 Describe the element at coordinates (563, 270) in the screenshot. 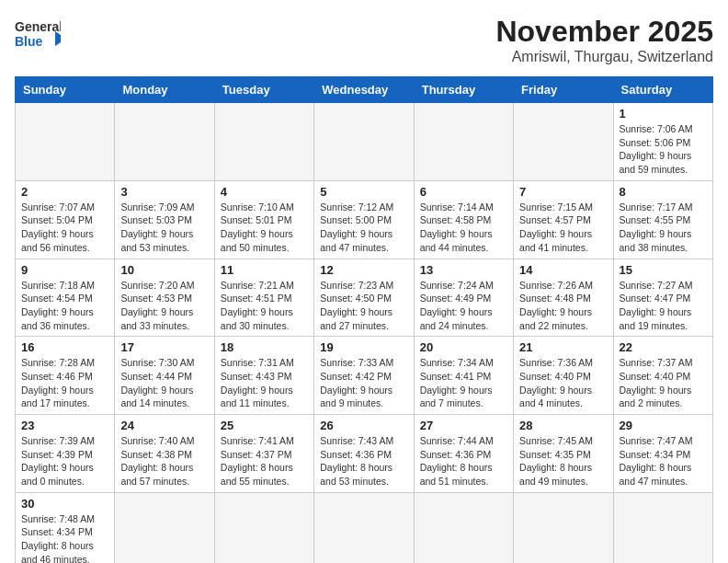

I see `day-number: 14` at that location.